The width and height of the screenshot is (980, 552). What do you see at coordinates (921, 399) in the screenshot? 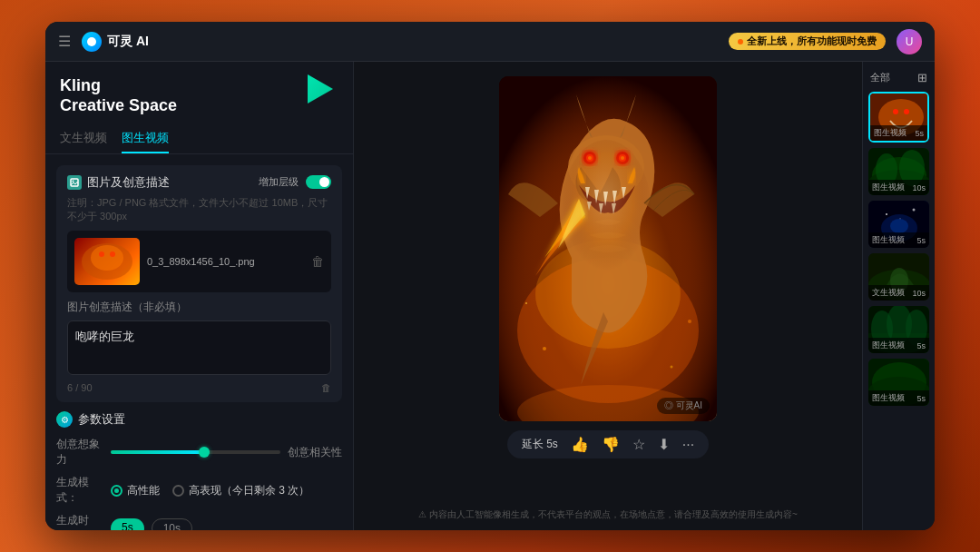
I see `thumb-dur-6: 5s` at bounding box center [921, 399].